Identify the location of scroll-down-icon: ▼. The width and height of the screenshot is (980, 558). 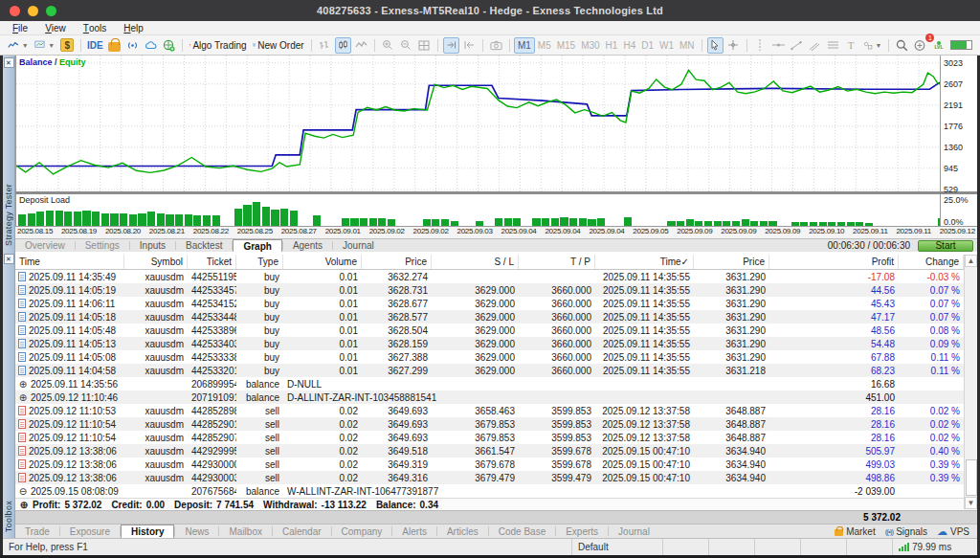
(970, 503).